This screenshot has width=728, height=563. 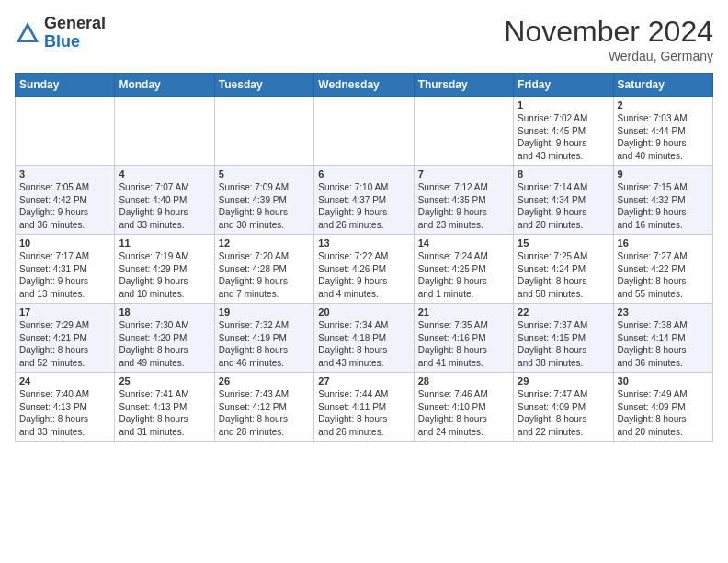 I want to click on calendar-cell: 2Sunrise: 7:03 AM Sunset: 4:44 PM Daylig…, so click(x=663, y=131).